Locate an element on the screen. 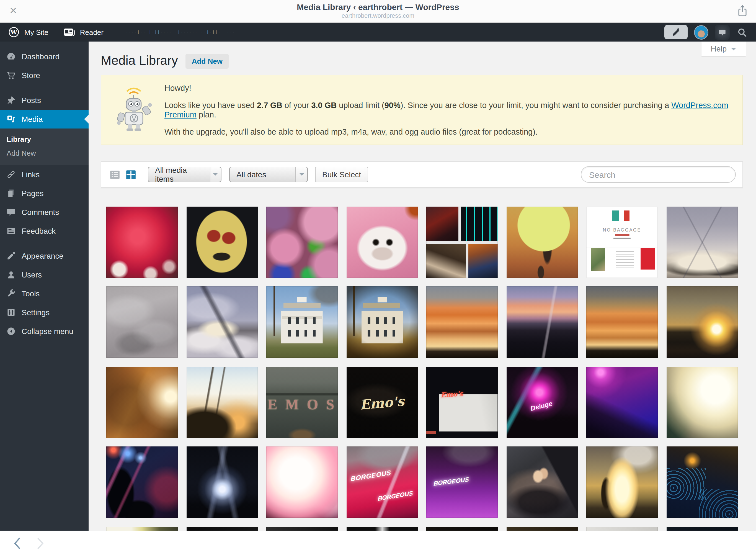 The width and height of the screenshot is (756, 555). chevron-down-icon is located at coordinates (733, 50).